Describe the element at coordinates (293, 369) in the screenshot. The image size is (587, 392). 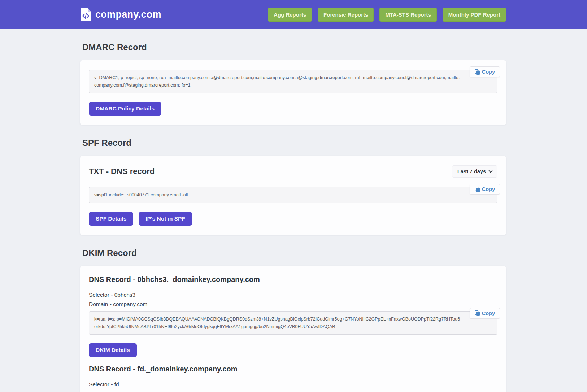
I see `dkim-dns-record-title: DNS Record - fd._domainkey.company.com` at that location.